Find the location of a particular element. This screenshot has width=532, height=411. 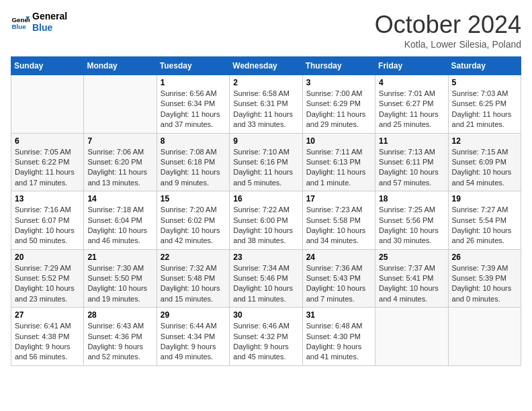

calendar-cell: 4 Sunrise: 7:01 AMSunset: 6:27 PMDayligh… is located at coordinates (412, 105).